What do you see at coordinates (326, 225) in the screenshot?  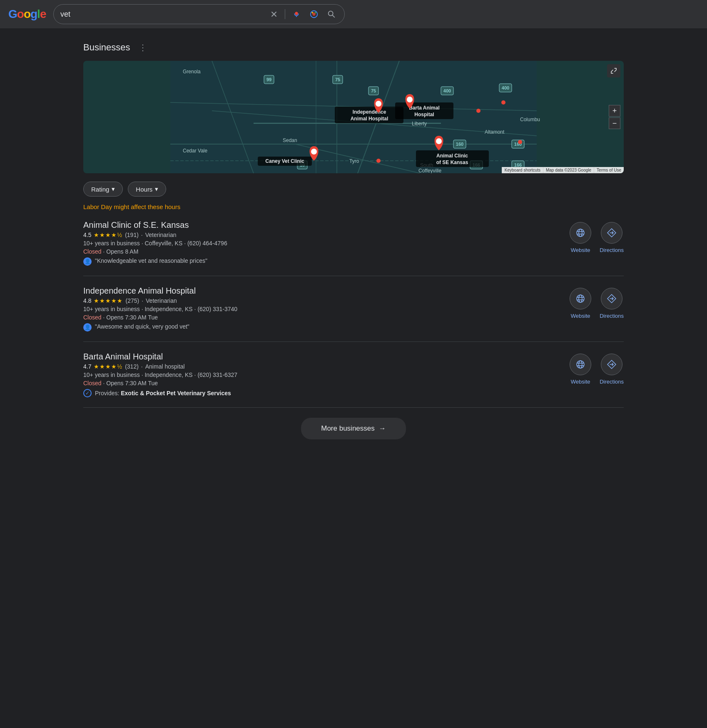 I see `business-name: Animal Clinic of S.E. Kansas` at bounding box center [326, 225].